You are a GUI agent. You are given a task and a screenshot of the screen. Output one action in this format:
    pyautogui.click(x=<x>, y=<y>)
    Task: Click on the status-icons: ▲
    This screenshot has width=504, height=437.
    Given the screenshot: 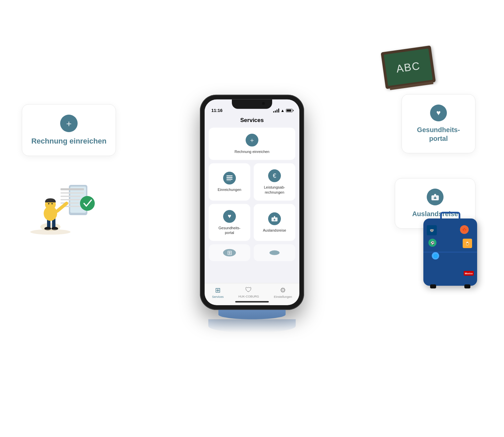 What is the action you would take?
    pyautogui.click(x=283, y=111)
    